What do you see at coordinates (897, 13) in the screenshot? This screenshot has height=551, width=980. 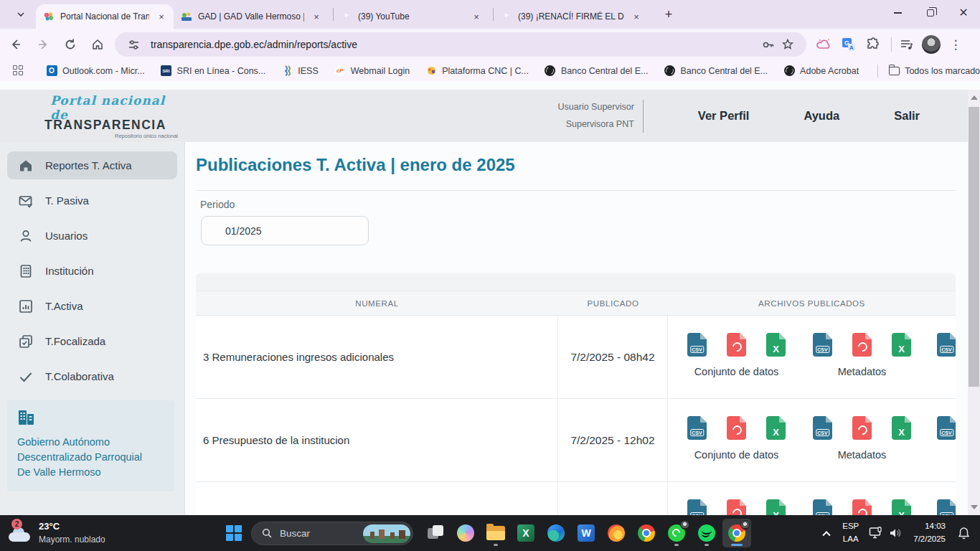 I see `minimize-button` at bounding box center [897, 13].